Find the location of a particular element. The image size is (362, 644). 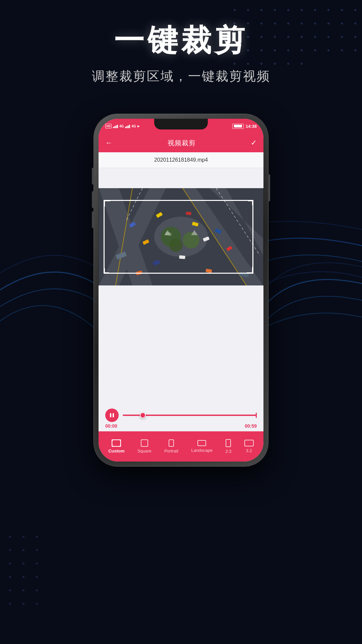

portrait-icon-svg is located at coordinates (171, 443).